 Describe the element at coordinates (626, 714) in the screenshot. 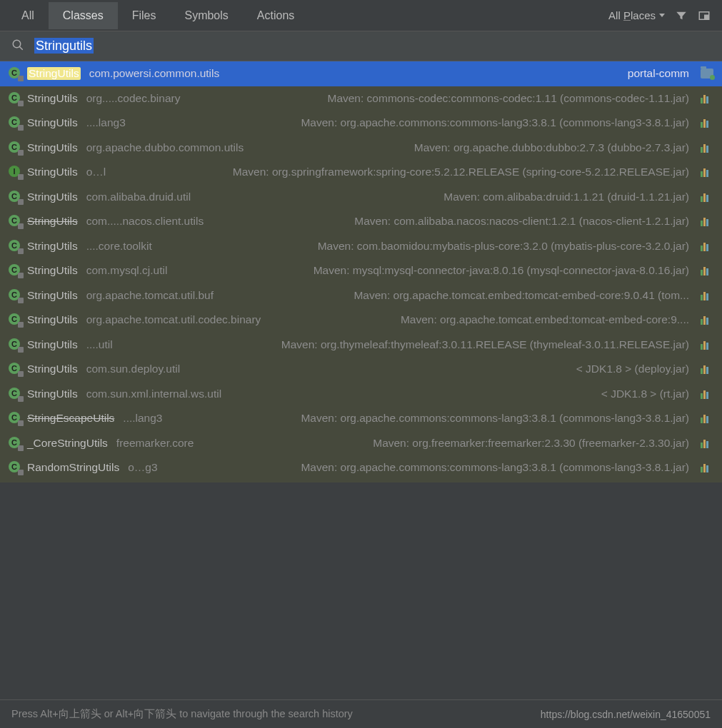

I see `watermark: https://blog.csdn.net/weixin_41650051` at that location.